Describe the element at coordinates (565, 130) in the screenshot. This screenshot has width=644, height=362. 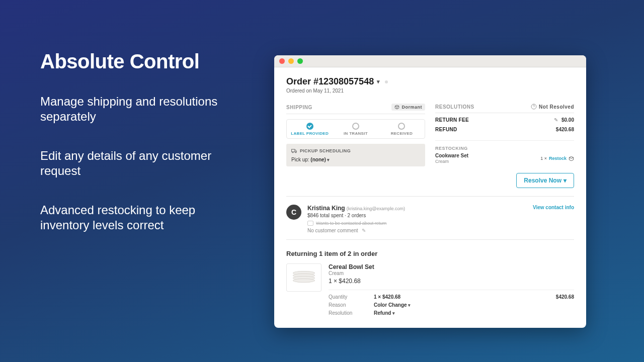
I see `refund-value: $420.68` at that location.